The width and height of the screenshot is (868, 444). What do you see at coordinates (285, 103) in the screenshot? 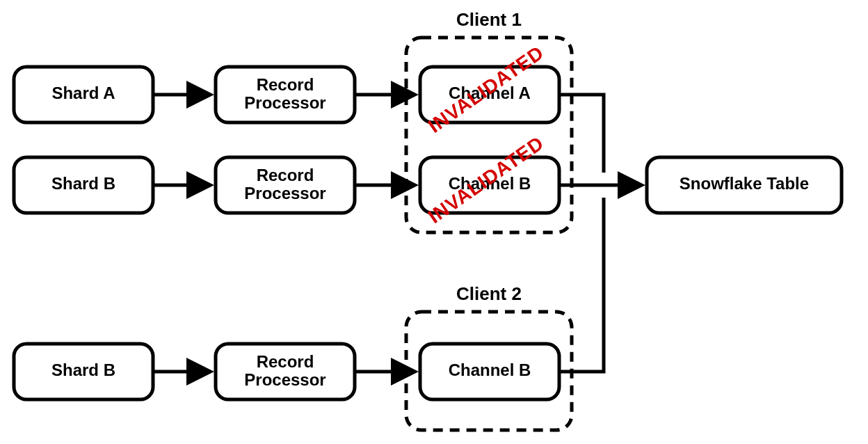
I see `record-processor-a-label2: Processor` at bounding box center [285, 103].